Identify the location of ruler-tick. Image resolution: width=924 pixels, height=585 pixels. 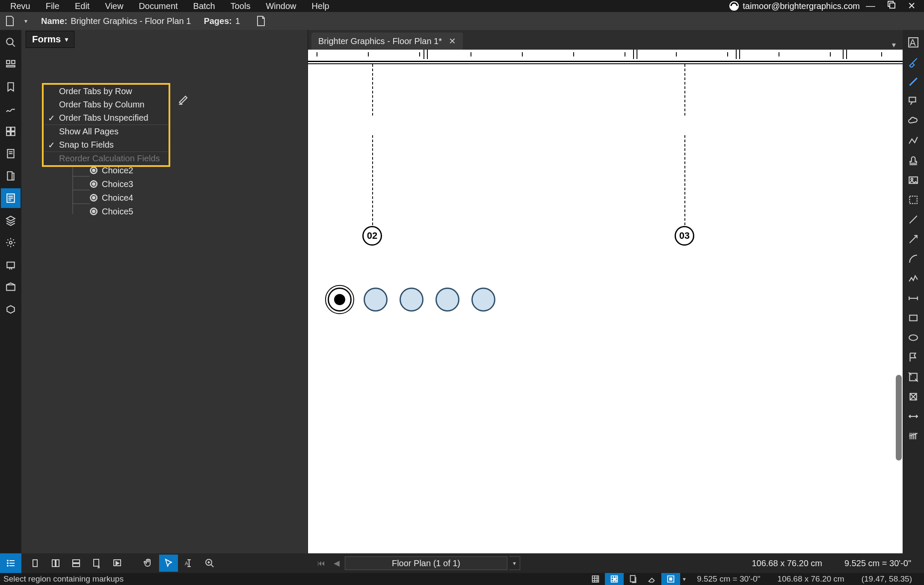
(635, 54).